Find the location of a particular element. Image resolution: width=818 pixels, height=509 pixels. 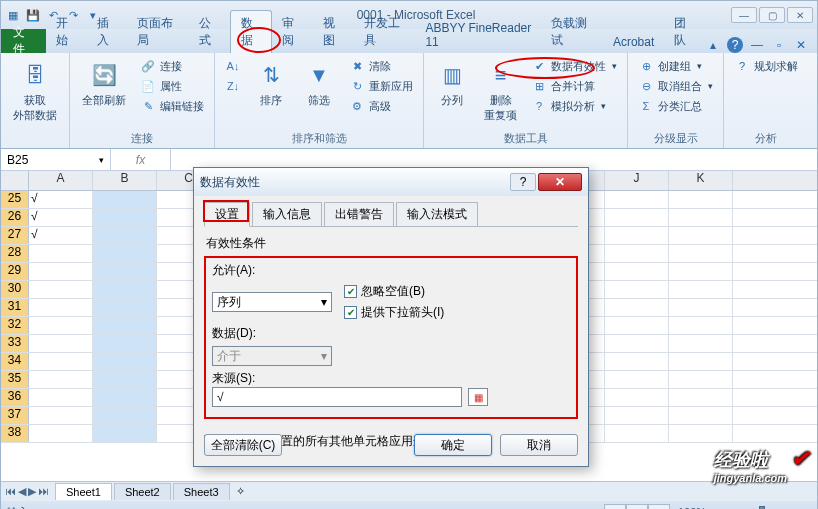

page-layout-icon: ▤ is located at coordinates (637, 506).